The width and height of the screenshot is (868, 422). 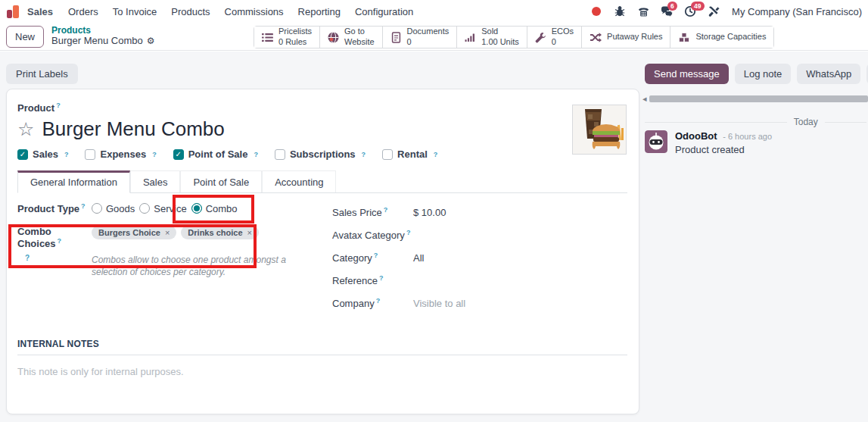 What do you see at coordinates (292, 42) in the screenshot?
I see `stat-value: 0 Rules` at bounding box center [292, 42].